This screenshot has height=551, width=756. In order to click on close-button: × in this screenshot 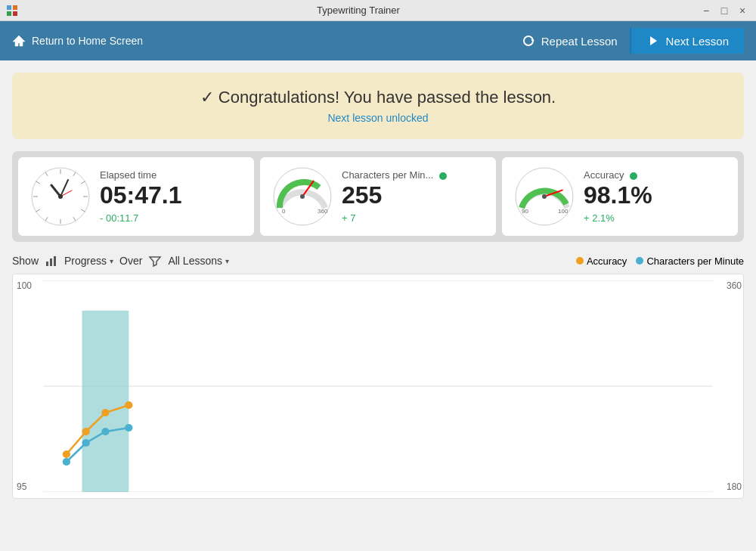, I will do `click(742, 11)`.